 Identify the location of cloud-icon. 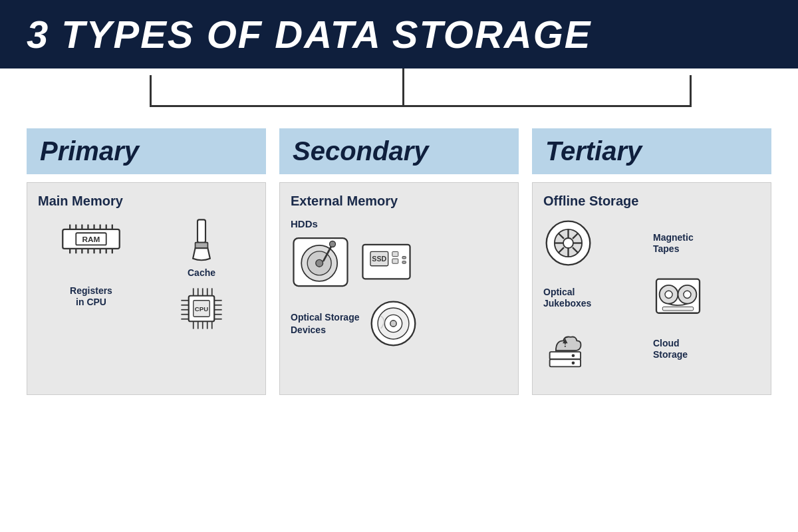
(568, 348).